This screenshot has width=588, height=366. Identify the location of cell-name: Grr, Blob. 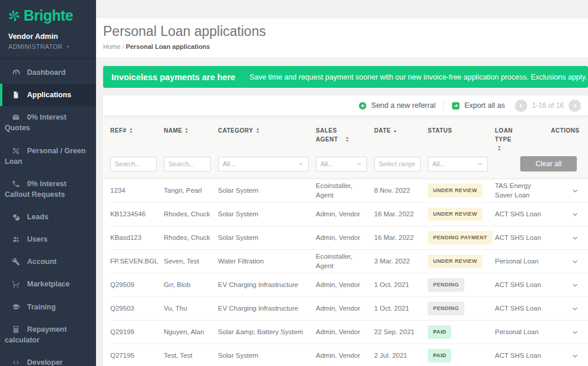
(191, 285).